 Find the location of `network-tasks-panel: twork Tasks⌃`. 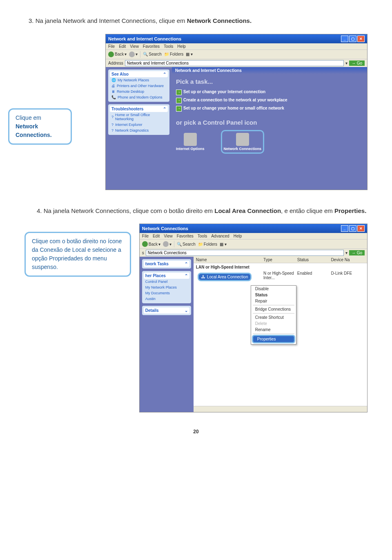

network-tasks-panel: twork Tasks⌃ is located at coordinates (167, 264).